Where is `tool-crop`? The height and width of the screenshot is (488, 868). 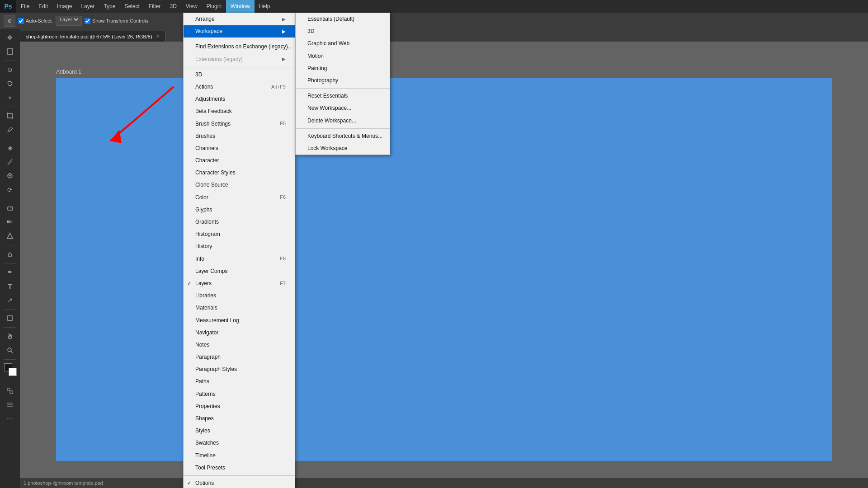
tool-crop is located at coordinates (10, 116).